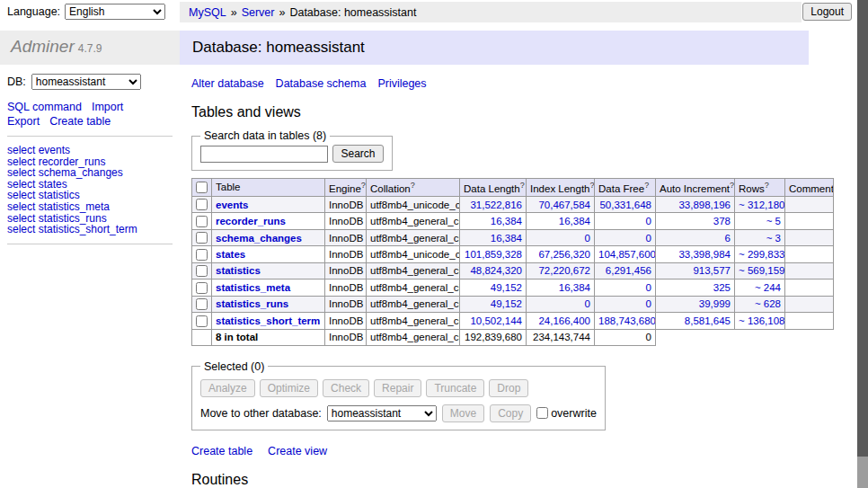  Describe the element at coordinates (208, 13) in the screenshot. I see `breadcrumb-link-mysql: MySQL` at that location.